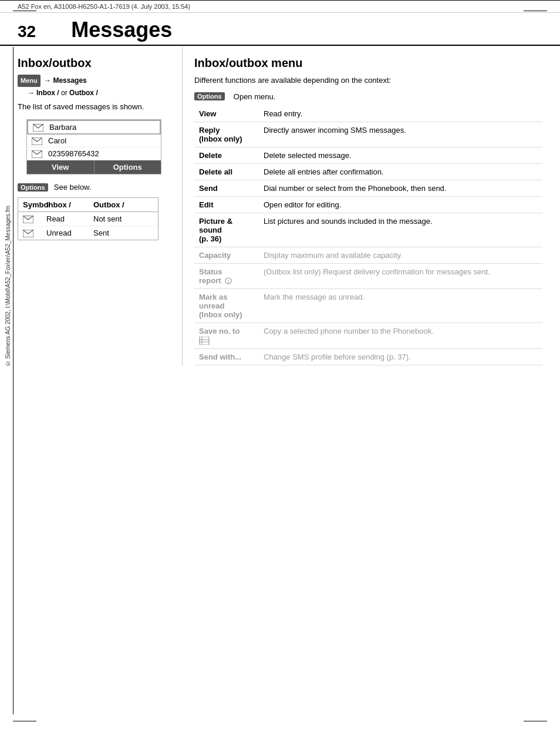  What do you see at coordinates (123, 219) in the screenshot?
I see `outbox-status-notsent: Not sent` at bounding box center [123, 219].